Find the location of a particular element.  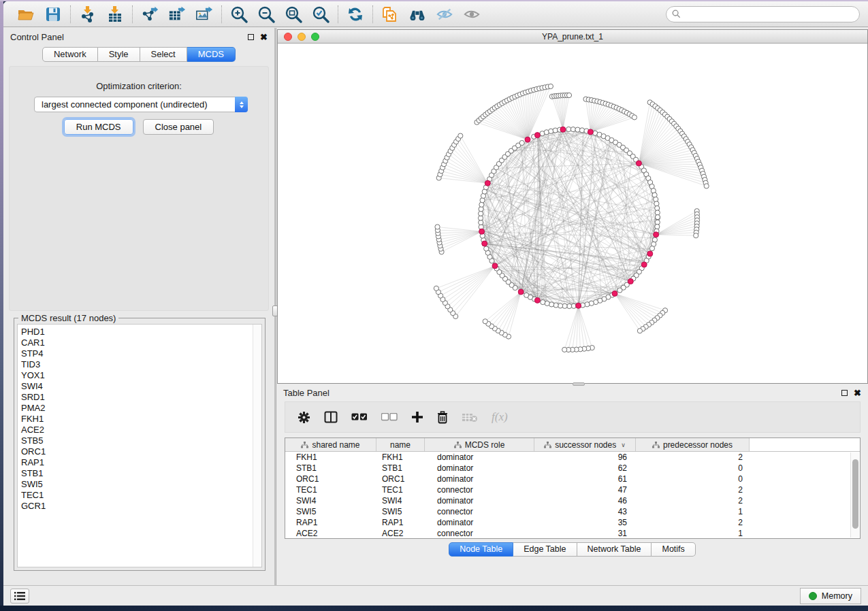

deselect-all-button is located at coordinates (389, 417).